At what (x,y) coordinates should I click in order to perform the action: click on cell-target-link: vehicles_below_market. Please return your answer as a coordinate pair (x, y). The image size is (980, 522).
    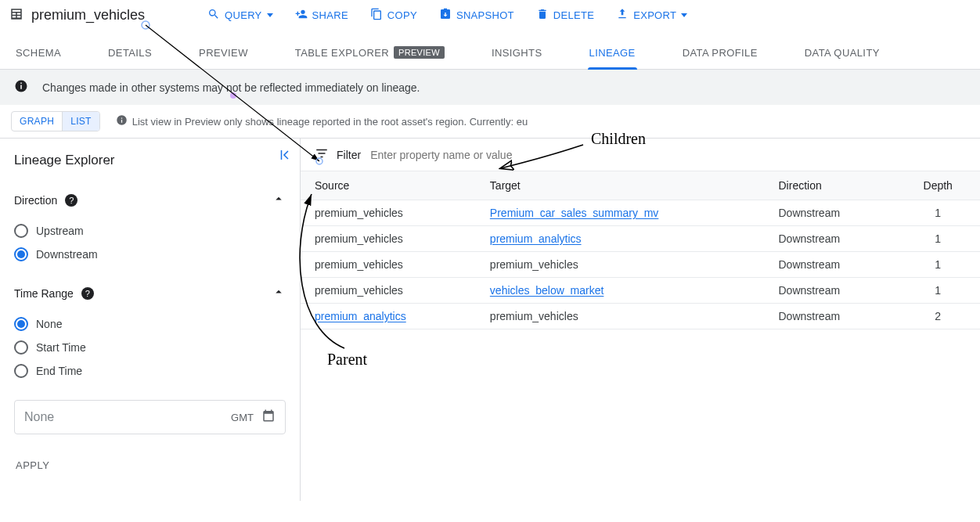
    Looking at the image, I should click on (547, 290).